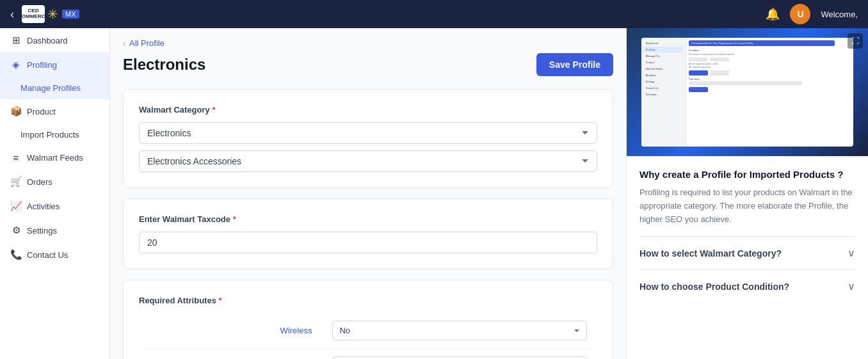 This screenshot has width=868, height=359. Describe the element at coordinates (368, 331) in the screenshot. I see `table-row: Wireless No Yes` at that location.